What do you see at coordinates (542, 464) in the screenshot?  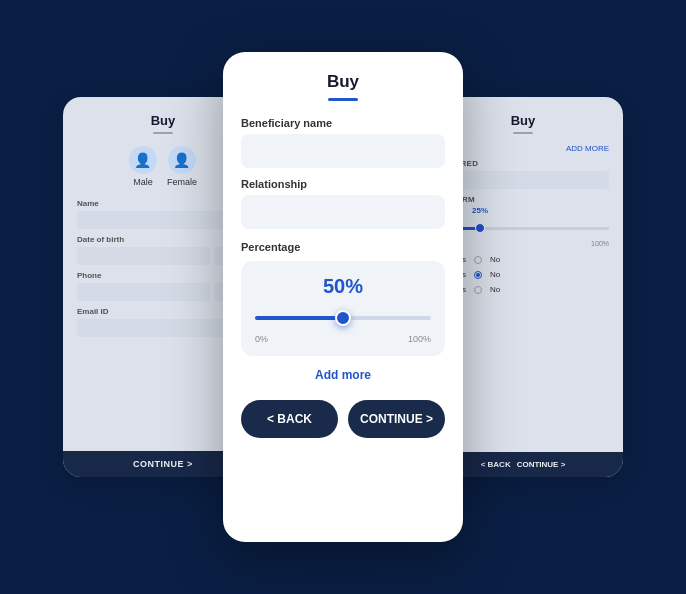 I see `right-continue-btn: CONTINUE >` at bounding box center [542, 464].